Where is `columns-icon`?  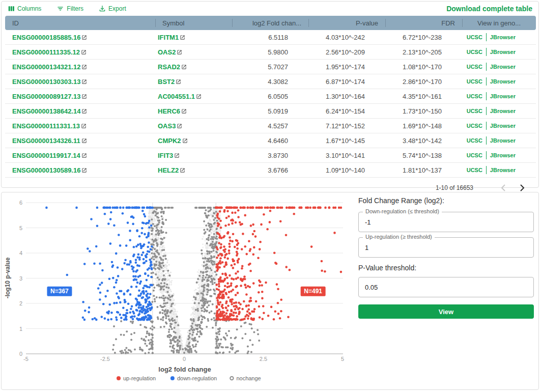
columns-icon is located at coordinates (11, 9).